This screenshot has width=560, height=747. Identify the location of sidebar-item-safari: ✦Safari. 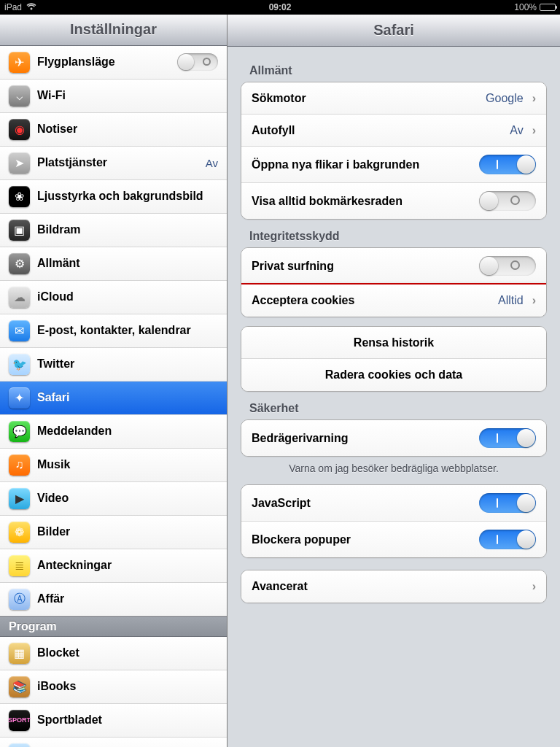
(114, 398).